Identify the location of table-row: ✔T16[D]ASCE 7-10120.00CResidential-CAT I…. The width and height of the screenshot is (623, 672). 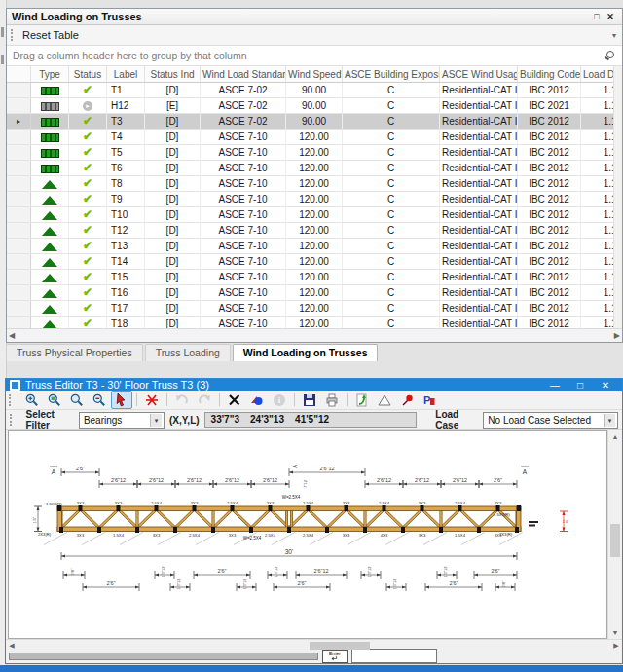
(314, 293).